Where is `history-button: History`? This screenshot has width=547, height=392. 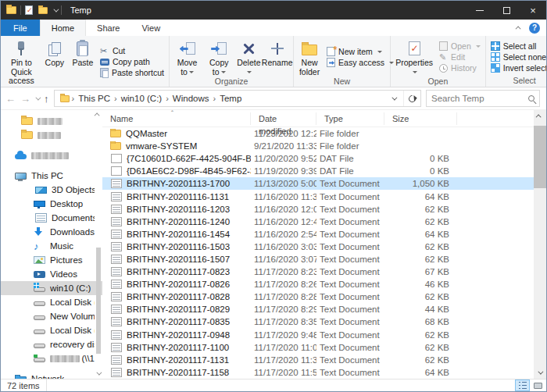 history-button: History is located at coordinates (459, 68).